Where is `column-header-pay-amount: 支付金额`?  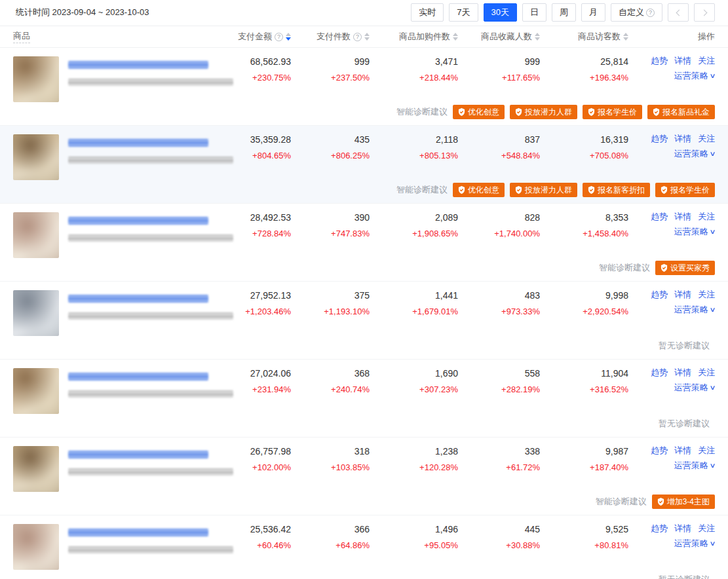 column-header-pay-amount: 支付金额 is located at coordinates (258, 37).